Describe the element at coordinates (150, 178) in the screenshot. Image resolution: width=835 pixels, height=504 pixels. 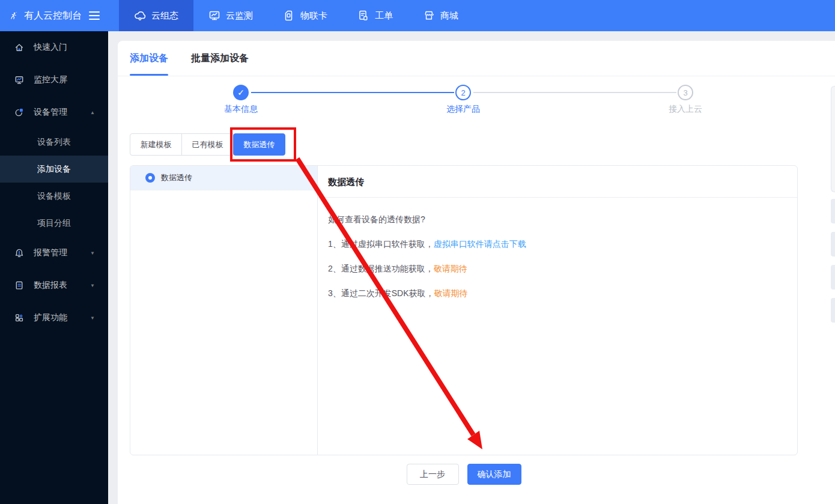
I see `radio-selected-icon` at that location.